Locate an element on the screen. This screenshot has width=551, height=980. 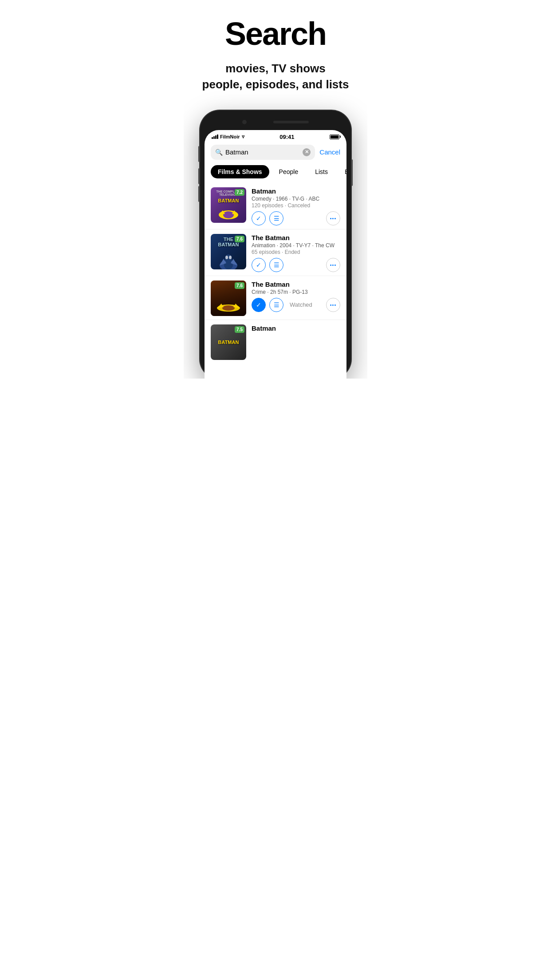
page-header: Search movies, TV shows people, episodes… is located at coordinates (276, 49).